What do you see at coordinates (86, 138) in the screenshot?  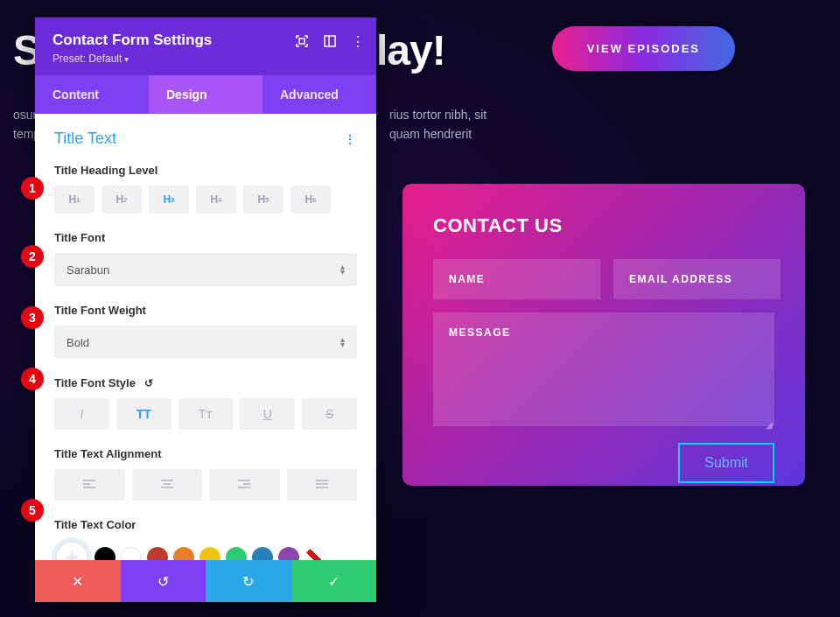 I see `section-title: Title Text` at bounding box center [86, 138].